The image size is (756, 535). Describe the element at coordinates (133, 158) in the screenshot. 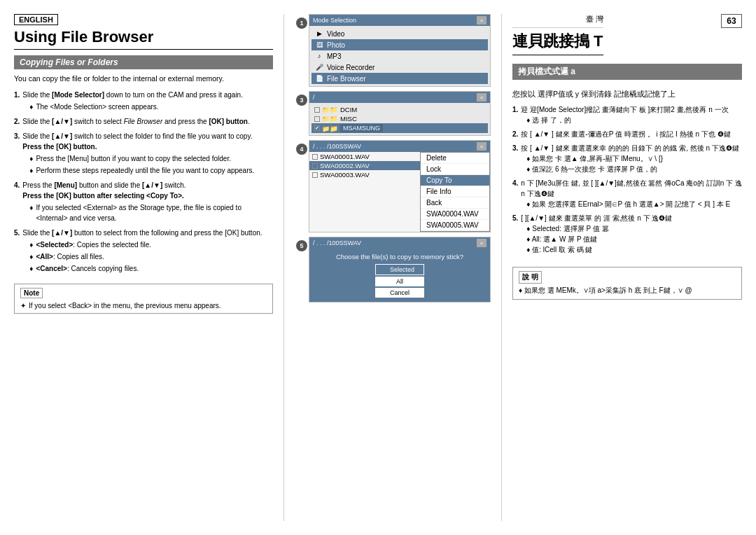

I see `step-3-b1: Press the [Menu] button if you want to c…` at that location.